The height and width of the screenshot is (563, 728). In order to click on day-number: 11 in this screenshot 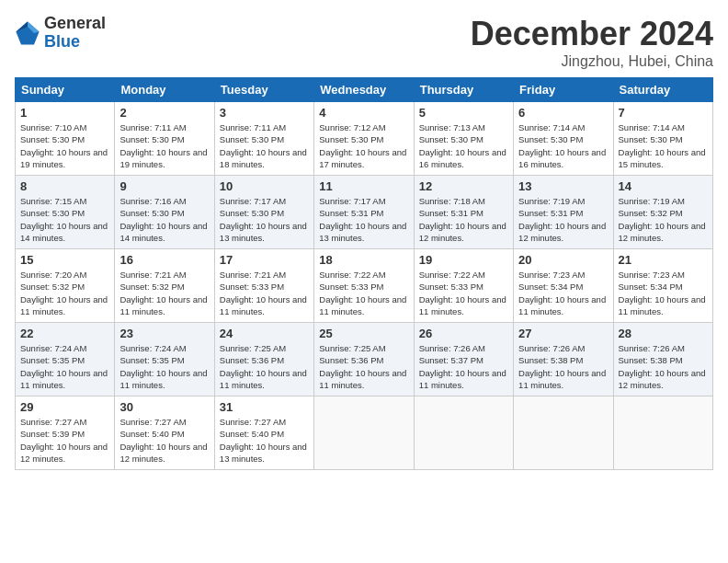, I will do `click(364, 186)`.